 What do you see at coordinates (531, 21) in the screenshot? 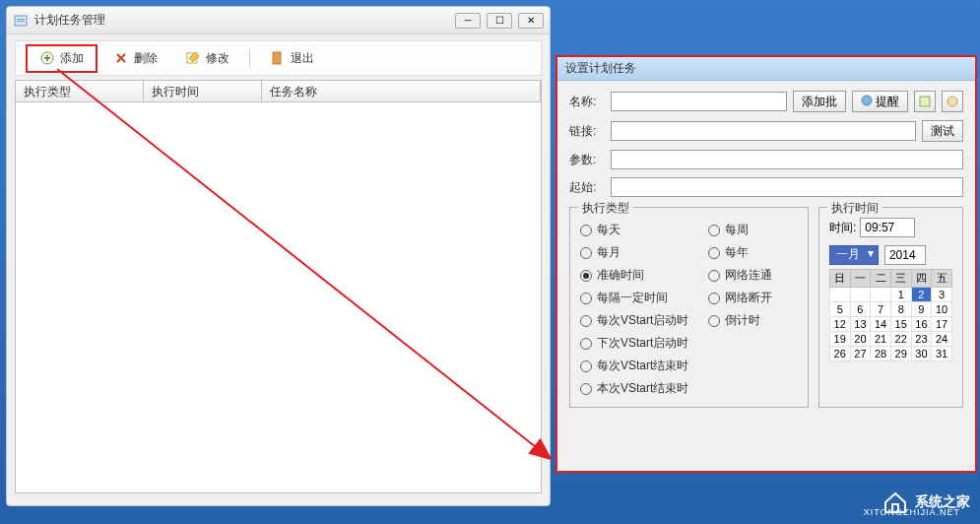
I see `close-button: ✕` at bounding box center [531, 21].